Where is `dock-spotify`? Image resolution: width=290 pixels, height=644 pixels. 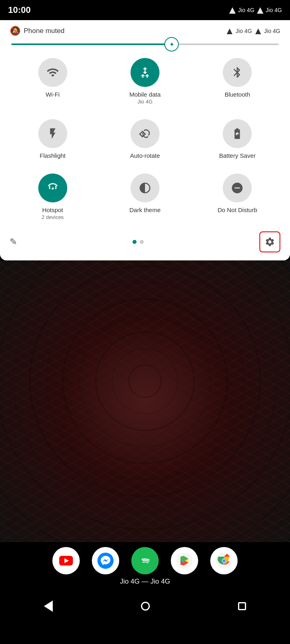 dock-spotify is located at coordinates (145, 561).